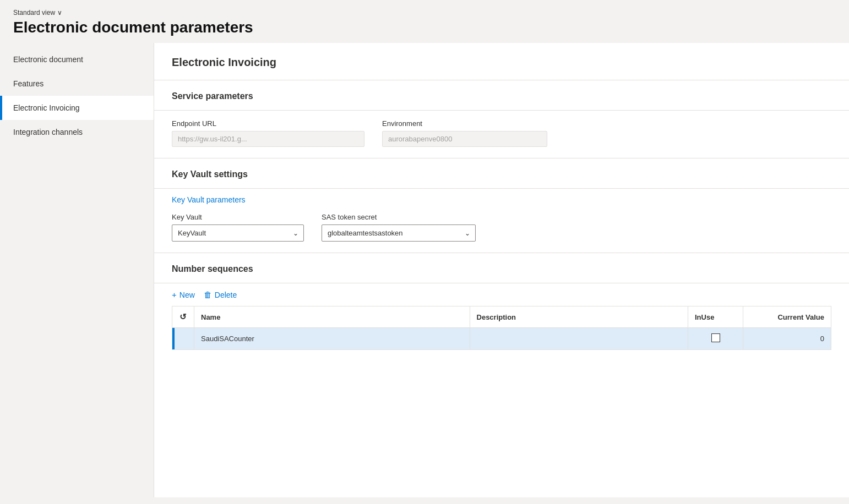 Image resolution: width=849 pixels, height=504 pixels. I want to click on sidebar-item-features: Features, so click(77, 84).